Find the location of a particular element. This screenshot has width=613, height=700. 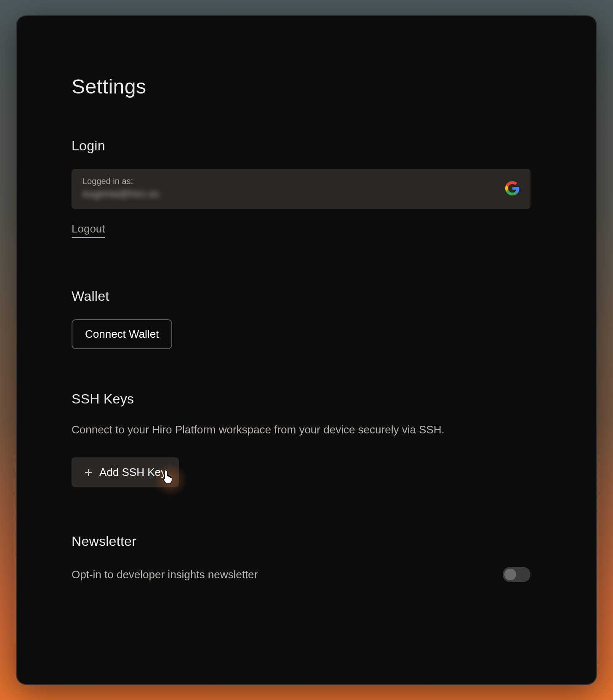

connect-wallet-button: Connect Wallet is located at coordinates (122, 334).